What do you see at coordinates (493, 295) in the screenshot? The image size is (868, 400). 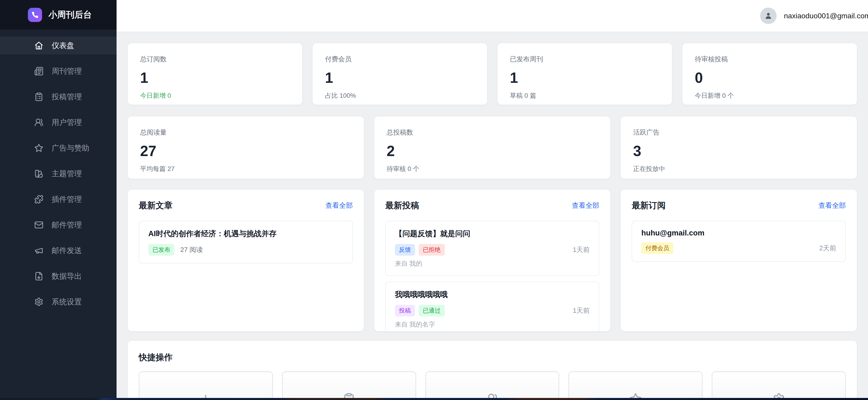 I see `submission-title: 我哦哦哦哦哦哦` at bounding box center [493, 295].